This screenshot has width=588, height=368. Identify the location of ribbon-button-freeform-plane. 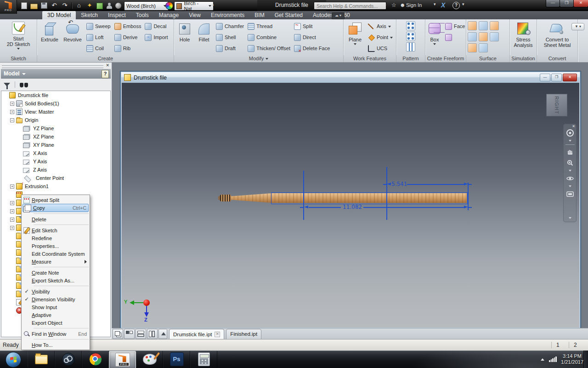
(455, 37).